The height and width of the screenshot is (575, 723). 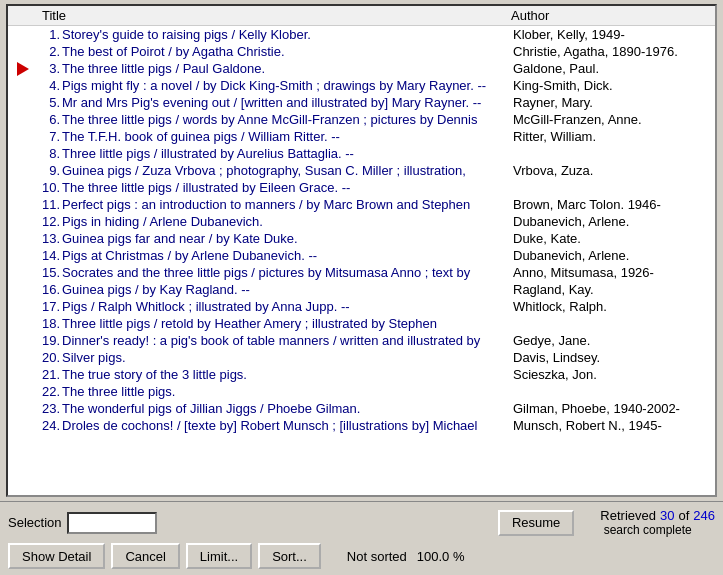 What do you see at coordinates (362, 538) in the screenshot?
I see `bottom-panel: Selection Resume Retrieved 30 of 246 sea…` at bounding box center [362, 538].